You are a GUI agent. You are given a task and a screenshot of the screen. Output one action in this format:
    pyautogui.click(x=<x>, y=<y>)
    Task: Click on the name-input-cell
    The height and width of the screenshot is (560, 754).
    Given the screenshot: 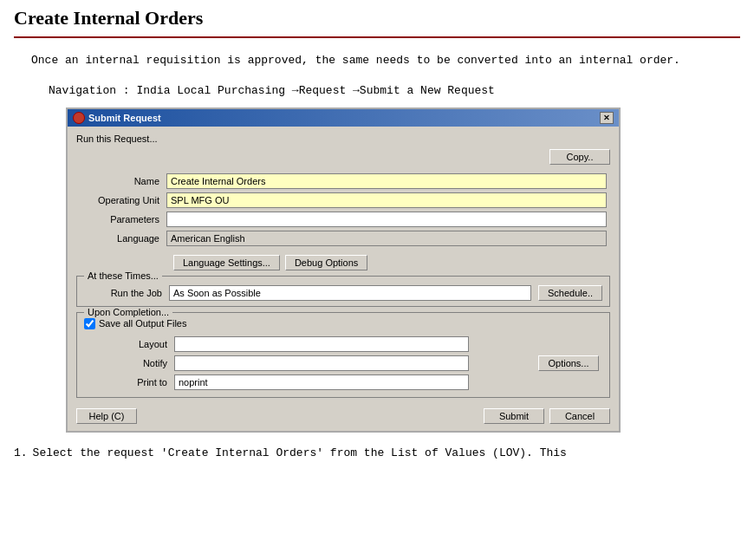 What is the action you would take?
    pyautogui.click(x=387, y=181)
    